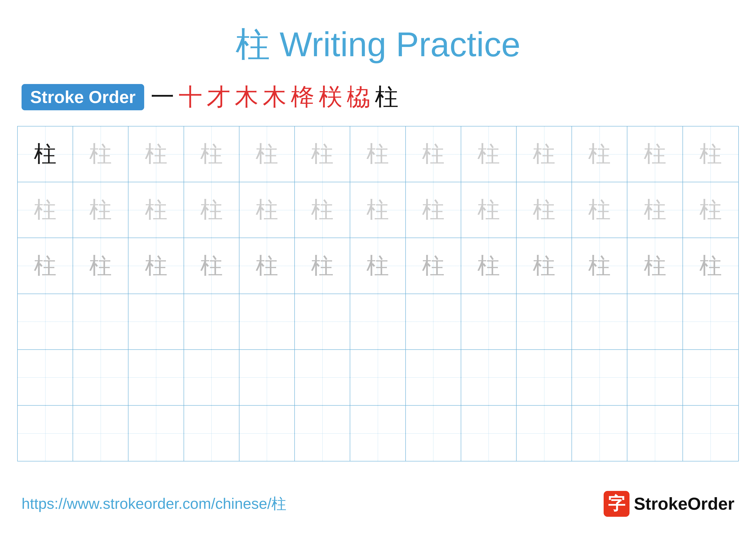  I want to click on grid-row-3: 柱 柱 柱 柱 柱 柱 柱 柱 柱 柱 柱 柱 柱, so click(378, 266).